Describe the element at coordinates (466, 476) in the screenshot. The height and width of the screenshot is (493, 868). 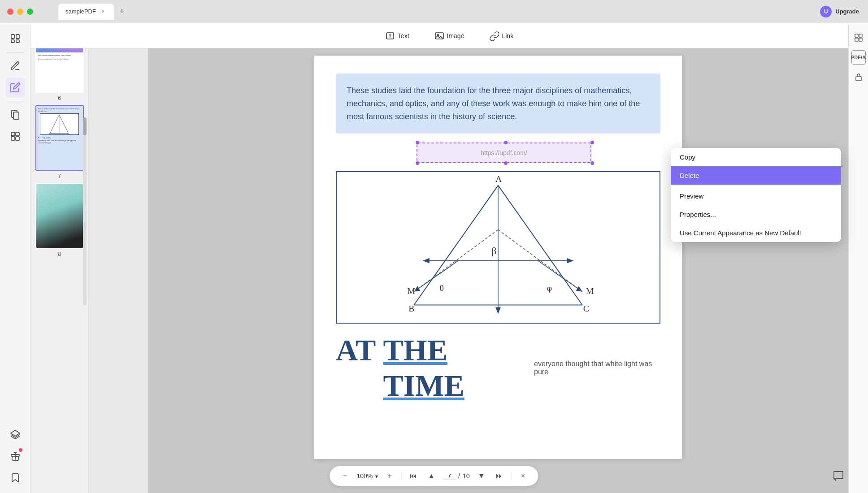
I see `page-total: 10` at that location.